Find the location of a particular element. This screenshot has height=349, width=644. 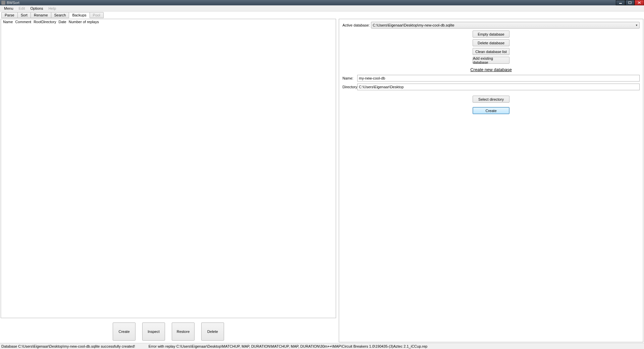

status-error: Error with replay C:\Users\Eigenaar\Desk… is located at coordinates (288, 346).